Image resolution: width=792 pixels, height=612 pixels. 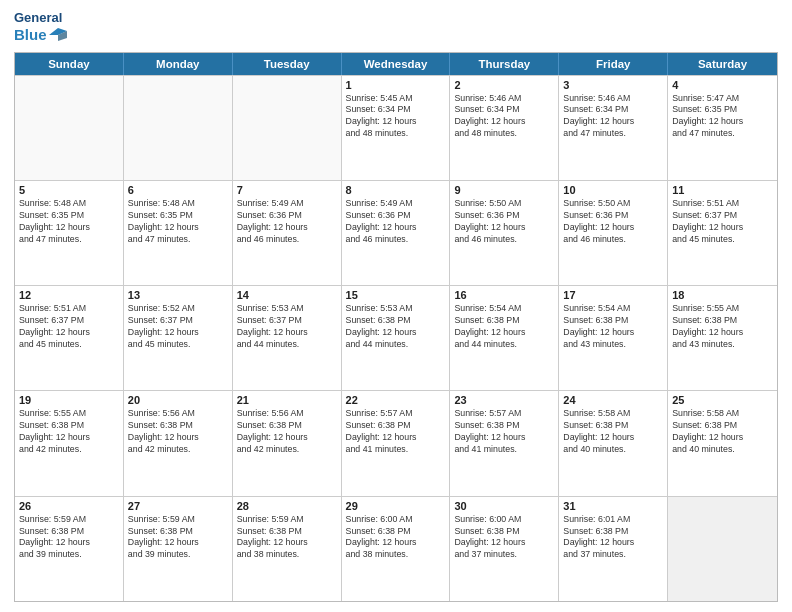 I want to click on cell-daylight-info: Sunrise: 5:45 AM Sunset: 6:34 PM Dayligh…, so click(x=396, y=117).